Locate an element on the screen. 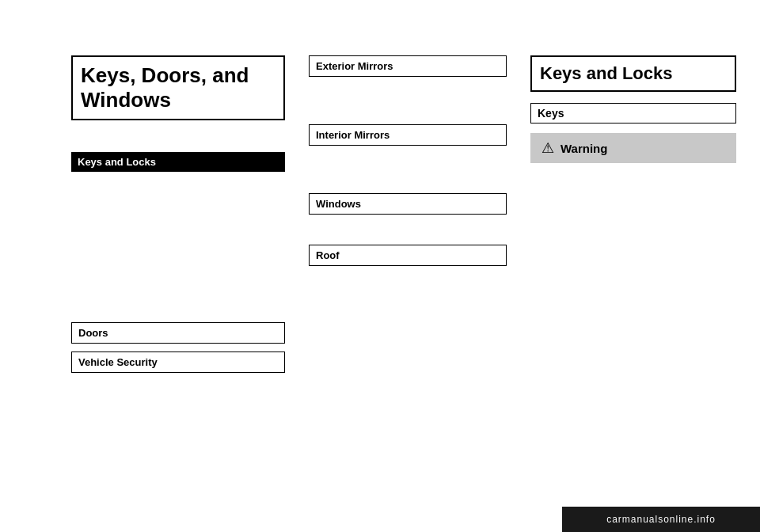 This screenshot has width=760, height=532. col1-bottom: Doors Vehicle Security is located at coordinates (178, 276).